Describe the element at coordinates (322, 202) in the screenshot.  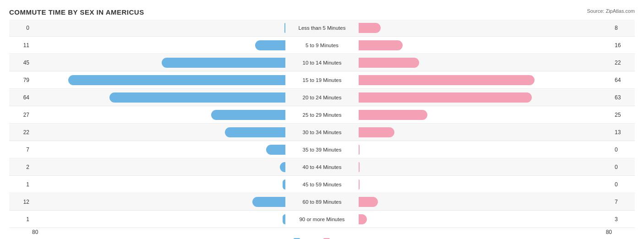
I see `row-label: 60 to 89 Minutes` at that location.